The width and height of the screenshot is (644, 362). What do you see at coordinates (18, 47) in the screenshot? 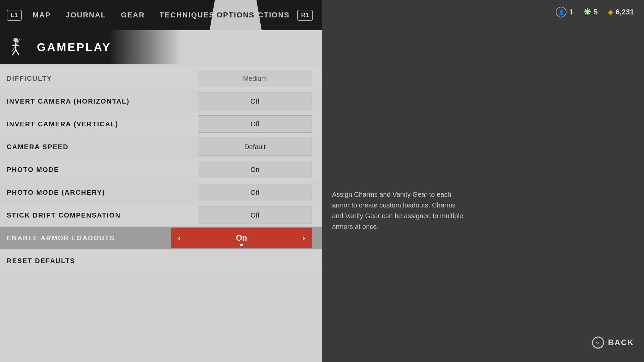
I see `samurai-icon` at bounding box center [18, 47].